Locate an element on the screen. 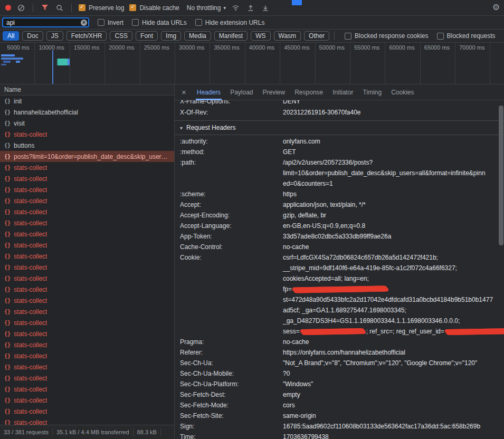  request-row: {}visit is located at coordinates (87, 123).